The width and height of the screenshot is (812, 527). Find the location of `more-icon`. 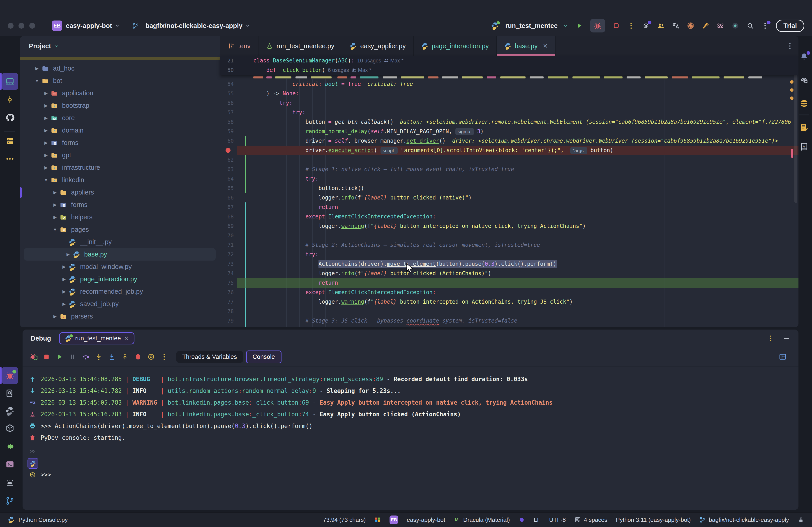

more-icon is located at coordinates (10, 159).